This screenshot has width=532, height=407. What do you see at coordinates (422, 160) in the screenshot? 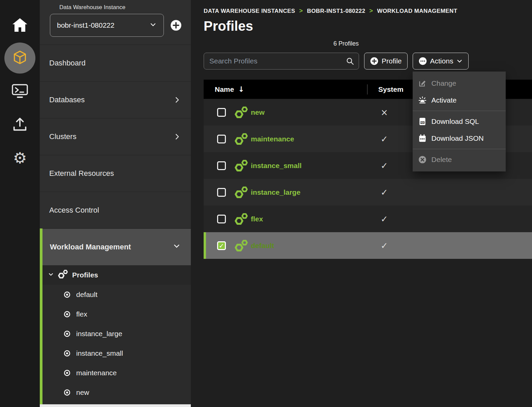
I see `delete-icon` at bounding box center [422, 160].